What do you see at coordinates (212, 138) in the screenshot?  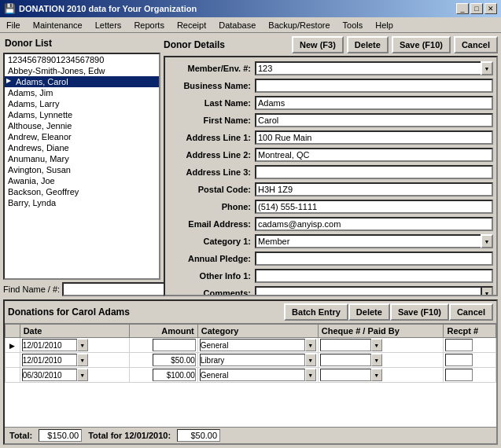 I see `label-address1: Address Line 1:` at bounding box center [212, 138].